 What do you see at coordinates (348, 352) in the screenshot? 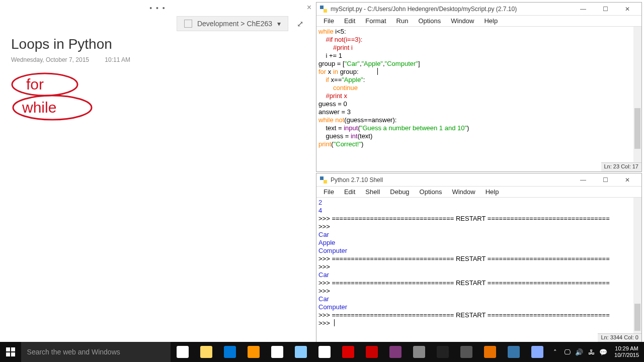
I see `taskbar-app-r` at bounding box center [348, 352].